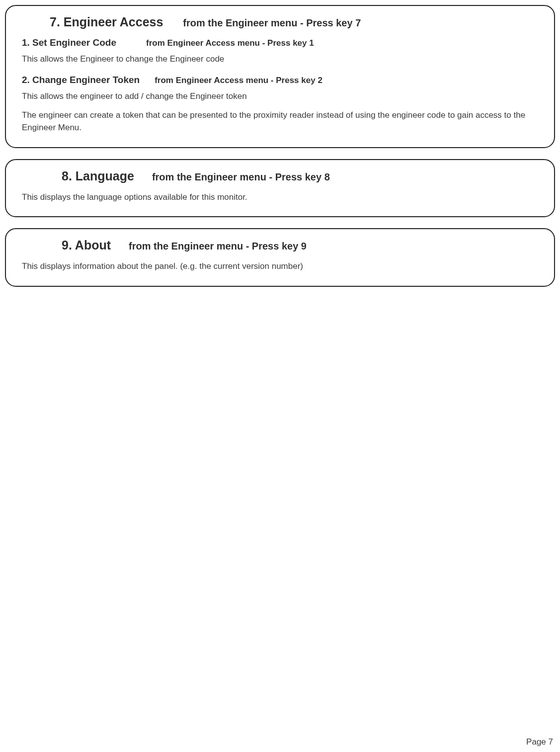  What do you see at coordinates (80, 80) in the screenshot?
I see `subsection-7-2-title: 2. Change Engineer Token` at bounding box center [80, 80].